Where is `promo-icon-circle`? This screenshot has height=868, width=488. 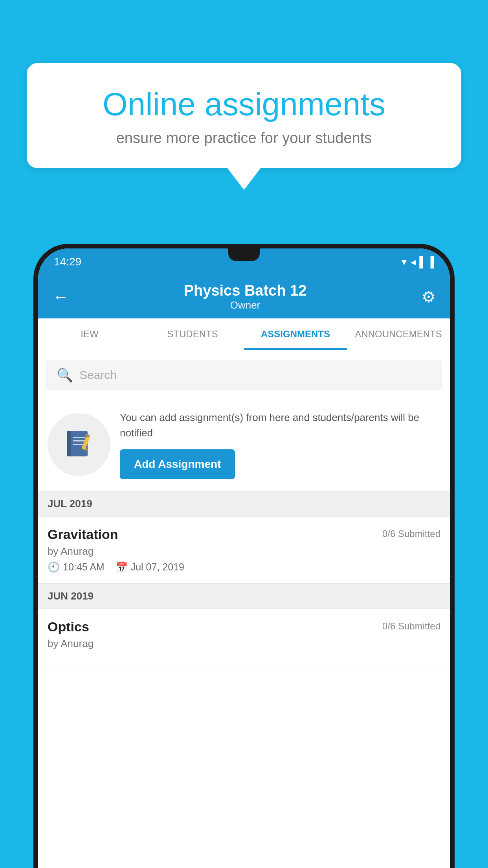
promo-icon-circle is located at coordinates (79, 445).